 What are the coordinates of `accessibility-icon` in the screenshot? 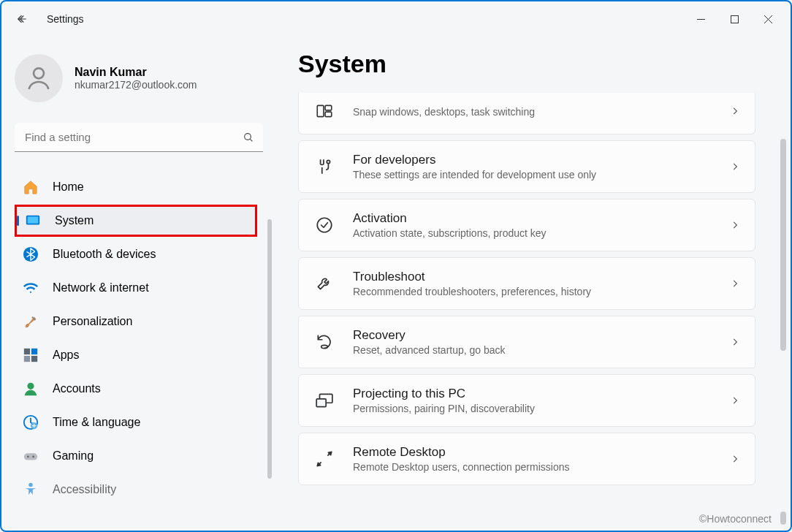 It's located at (31, 490).